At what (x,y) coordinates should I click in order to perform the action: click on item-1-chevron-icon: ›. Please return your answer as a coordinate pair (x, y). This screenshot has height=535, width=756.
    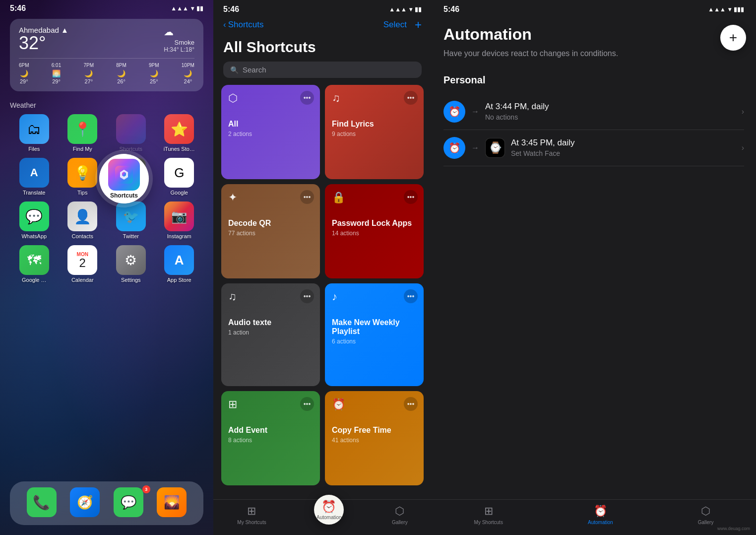
    Looking at the image, I should click on (743, 112).